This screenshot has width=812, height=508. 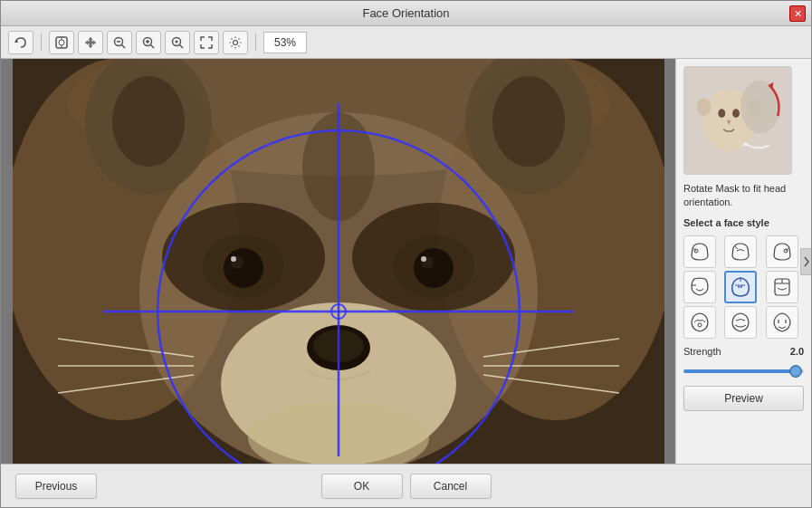 What do you see at coordinates (148, 43) in the screenshot?
I see `zoom-in-icon` at bounding box center [148, 43].